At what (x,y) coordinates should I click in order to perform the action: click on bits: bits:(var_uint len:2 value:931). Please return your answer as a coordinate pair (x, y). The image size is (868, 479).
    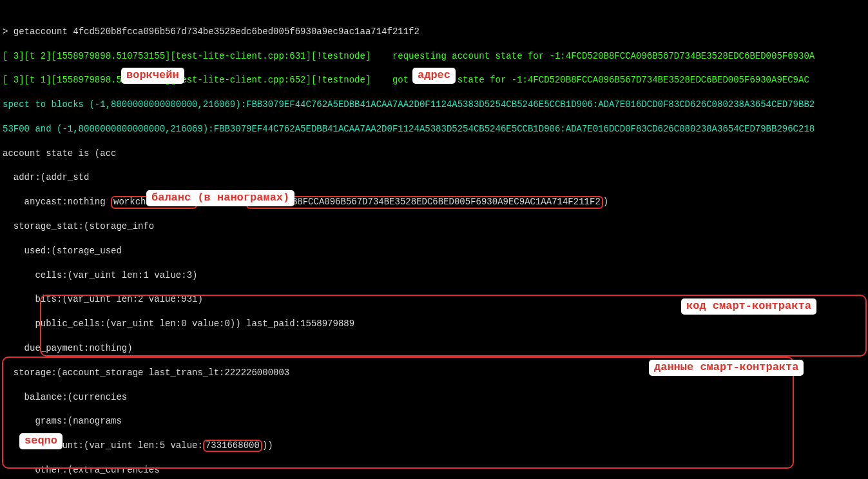
    Looking at the image, I should click on (434, 299).